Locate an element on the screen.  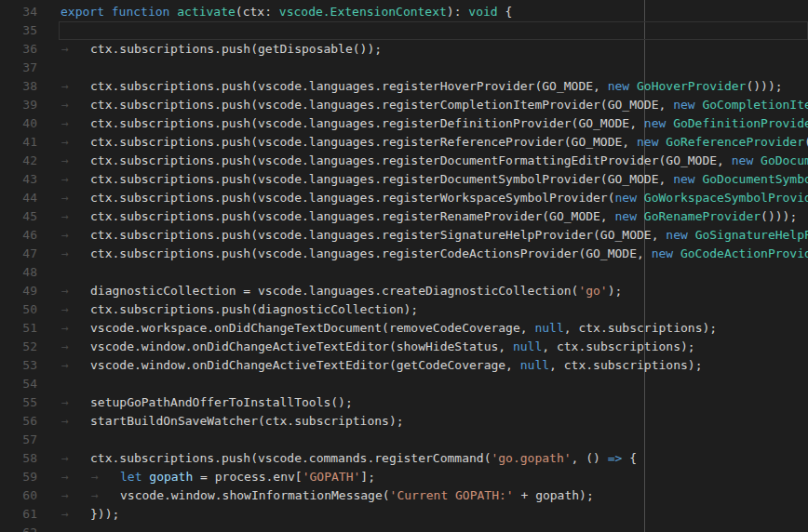
code-text: ctx.subscriptions.push(getDisposable()); is located at coordinates (236, 49).